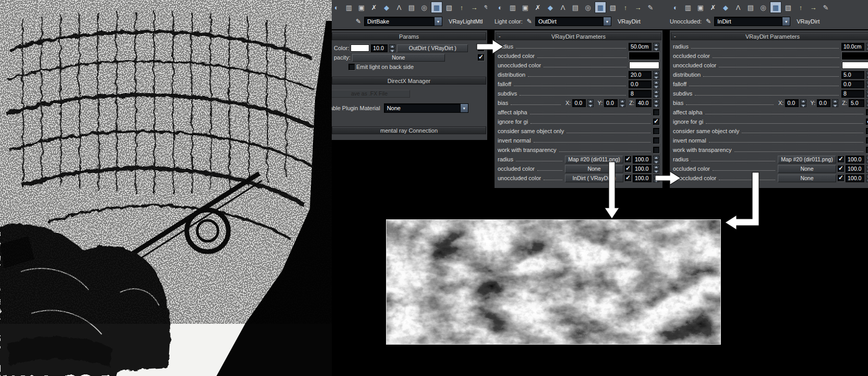 The width and height of the screenshot is (868, 376). What do you see at coordinates (370, 94) in the screenshot?
I see `save-fx-file-button: ave as .FX File` at bounding box center [370, 94].